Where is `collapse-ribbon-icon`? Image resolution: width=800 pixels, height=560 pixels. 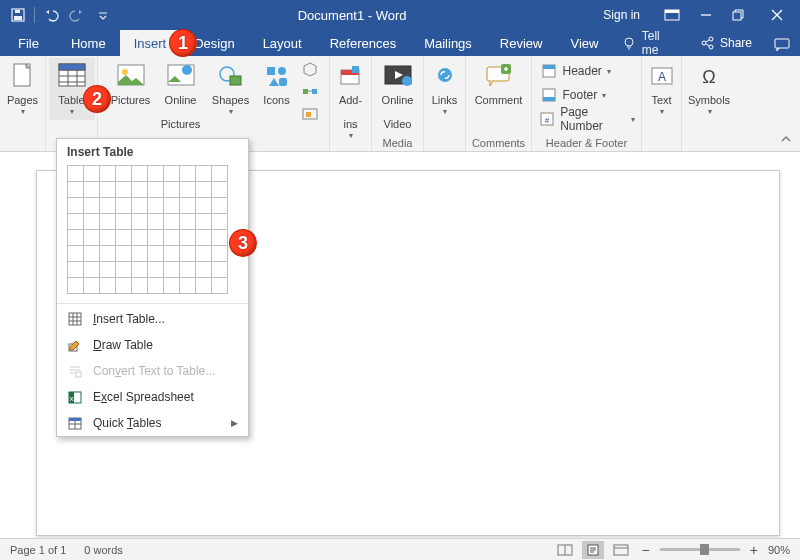
collapse-ribbon-icon is located at coordinates (786, 139).